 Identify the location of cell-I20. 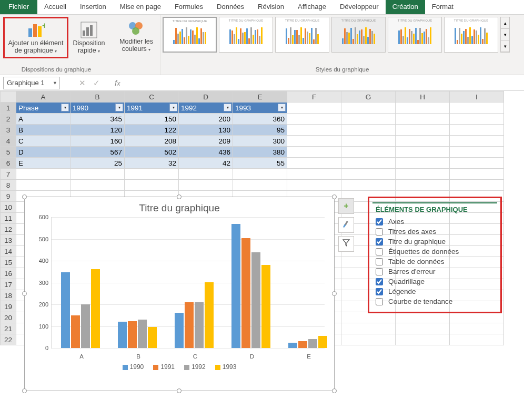
(477, 317).